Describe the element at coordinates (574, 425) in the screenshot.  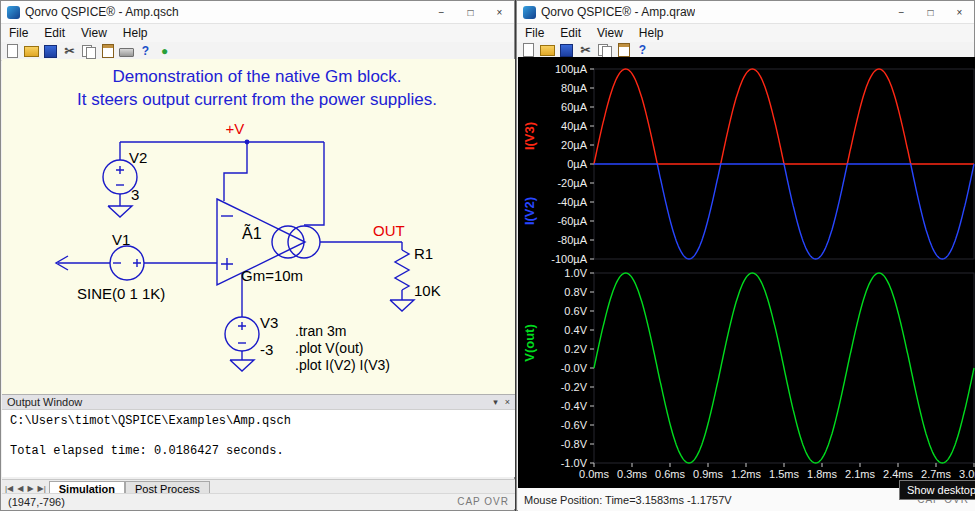
I see `y-tick-label: -0.6V` at that location.